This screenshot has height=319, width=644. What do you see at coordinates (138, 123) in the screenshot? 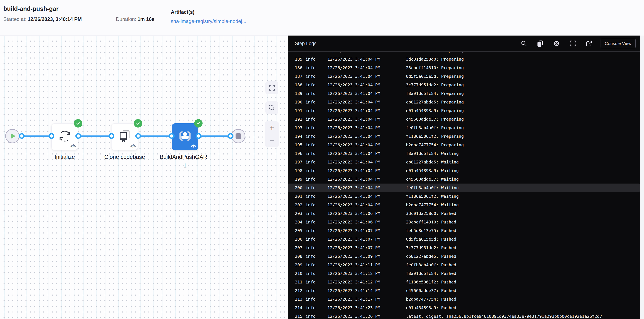
I see `clone-success-badge` at bounding box center [138, 123].